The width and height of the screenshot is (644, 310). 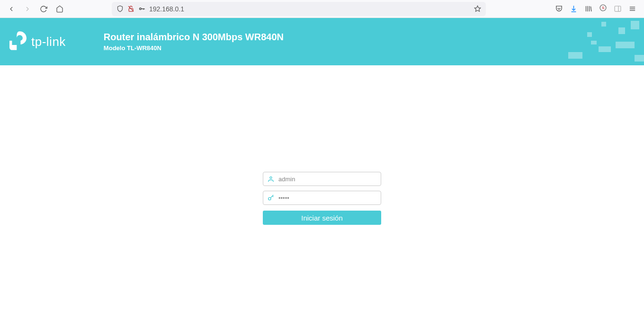 I want to click on page-subtitle: Modelo TL-WR840N, so click(x=194, y=48).